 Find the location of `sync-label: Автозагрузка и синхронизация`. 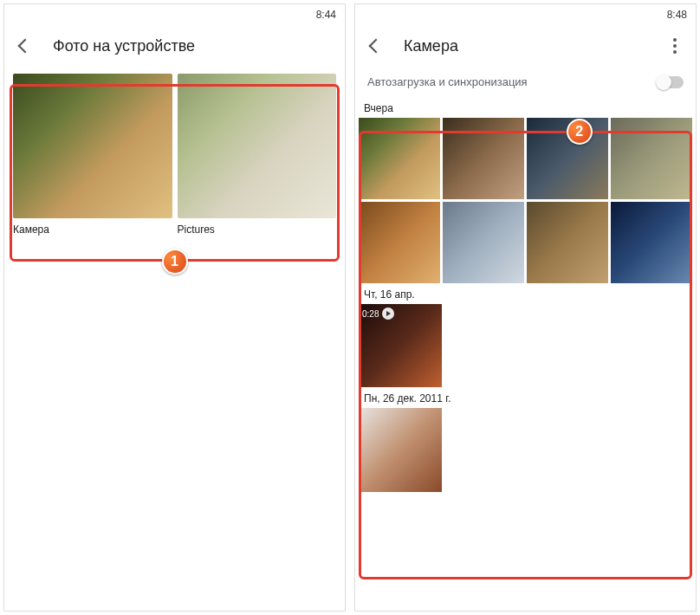

sync-label: Автозагрузка и синхронизация is located at coordinates (513, 81).